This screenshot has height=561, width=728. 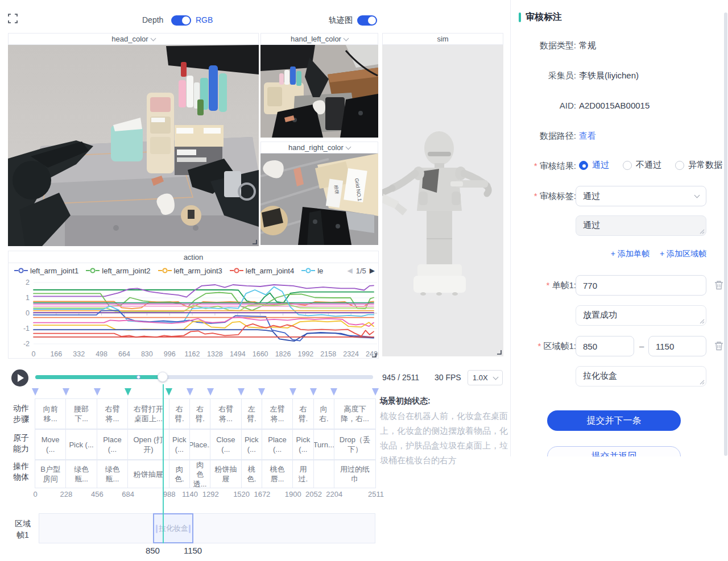 What do you see at coordinates (50, 444) in the screenshot?
I see `step-cell: Move (...` at bounding box center [50, 444].